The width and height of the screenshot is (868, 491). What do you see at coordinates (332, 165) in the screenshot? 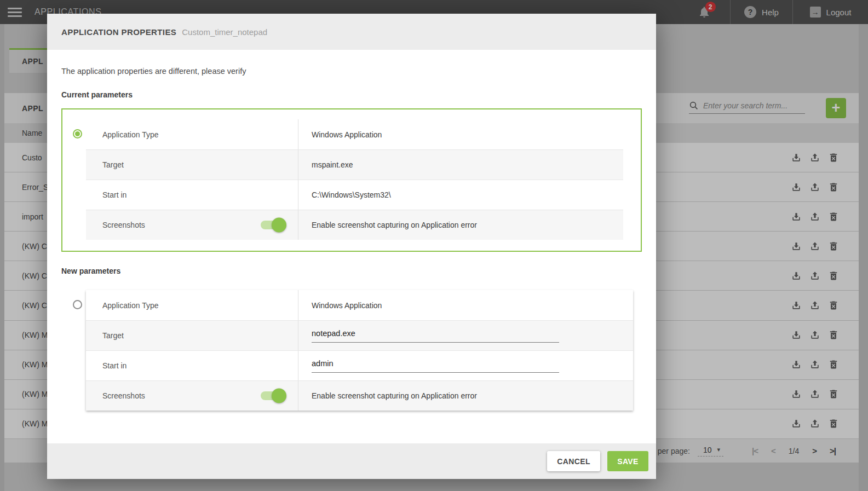
I see `param-value: mspaint.exe` at bounding box center [332, 165].